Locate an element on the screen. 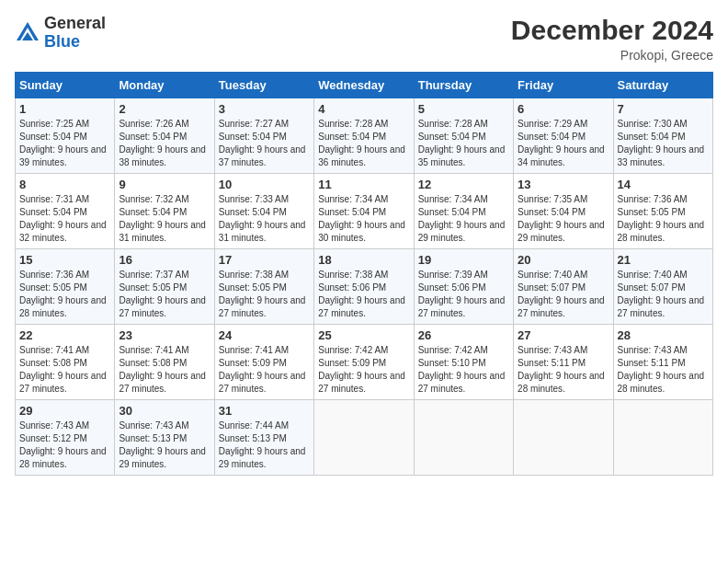  calendar-cell: 4Sunrise: 7:28 AM Sunset: 5:04 PM Daylig… is located at coordinates (364, 136).